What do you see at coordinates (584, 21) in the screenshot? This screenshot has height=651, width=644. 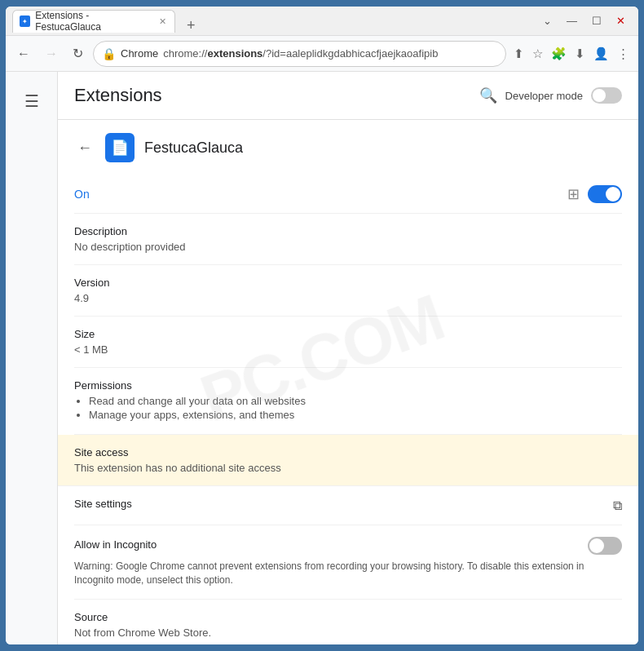 I see `window-controls: ⌄ — ☐ ✕` at bounding box center [584, 21].